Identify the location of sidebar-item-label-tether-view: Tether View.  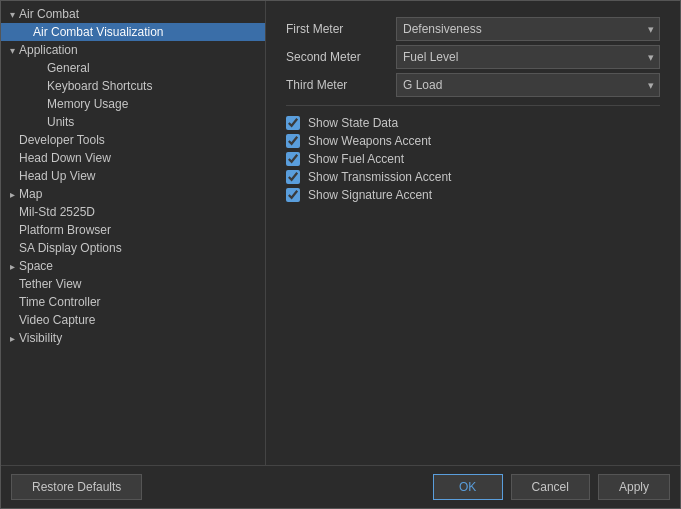
(142, 284).